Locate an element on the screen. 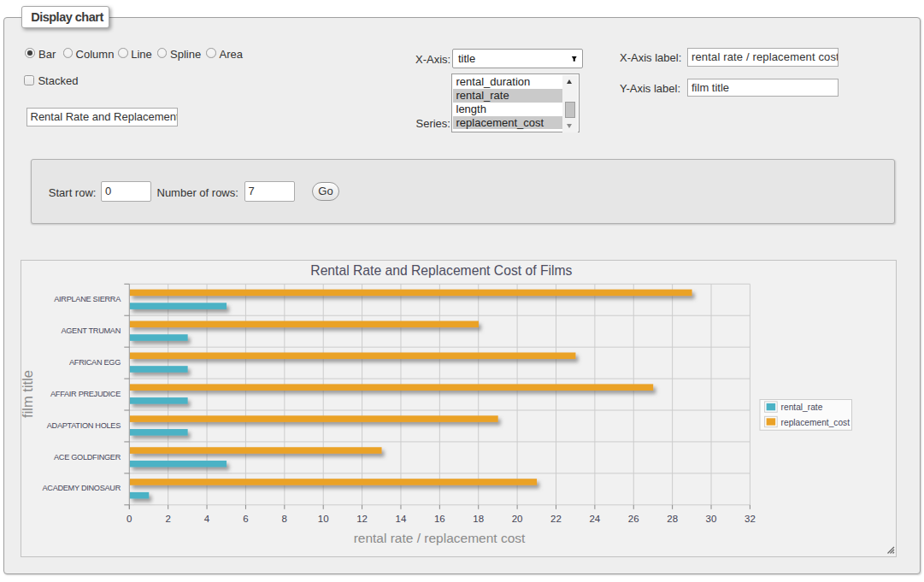 This screenshot has width=924, height=582. svg-text: 32 is located at coordinates (750, 519).